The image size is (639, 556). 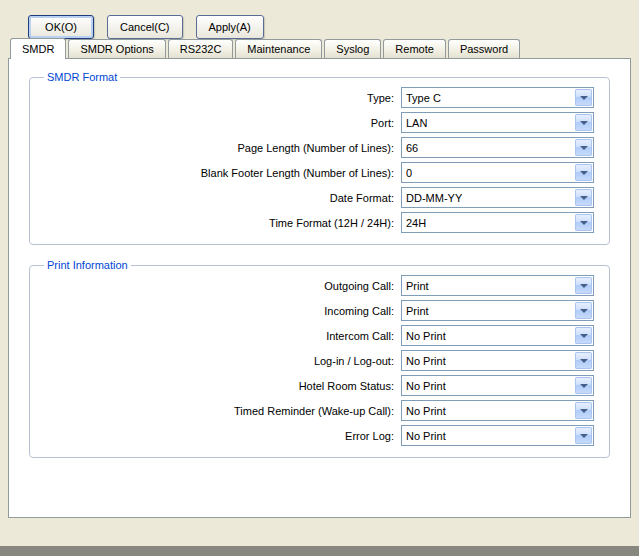 I want to click on field-row-outgoing-call: Outgoing Call:Print, so click(x=320, y=286).